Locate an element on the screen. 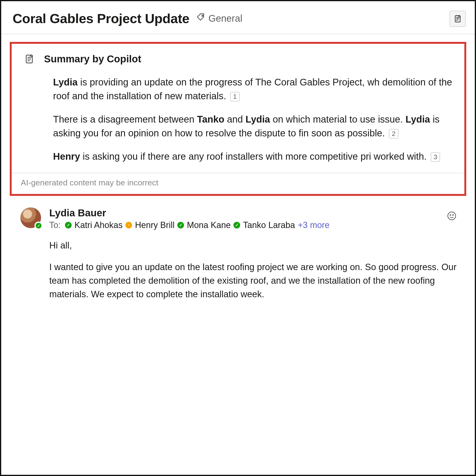 This screenshot has width=476, height=476. sender-name: Lydia Bauer is located at coordinates (255, 213).